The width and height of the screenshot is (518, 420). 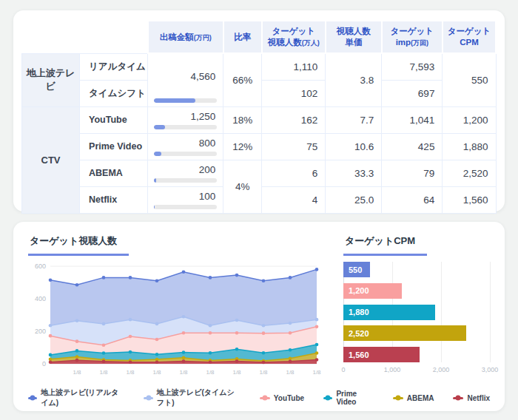 I want to click on unit-price-netflix: 25.0, so click(x=354, y=200).